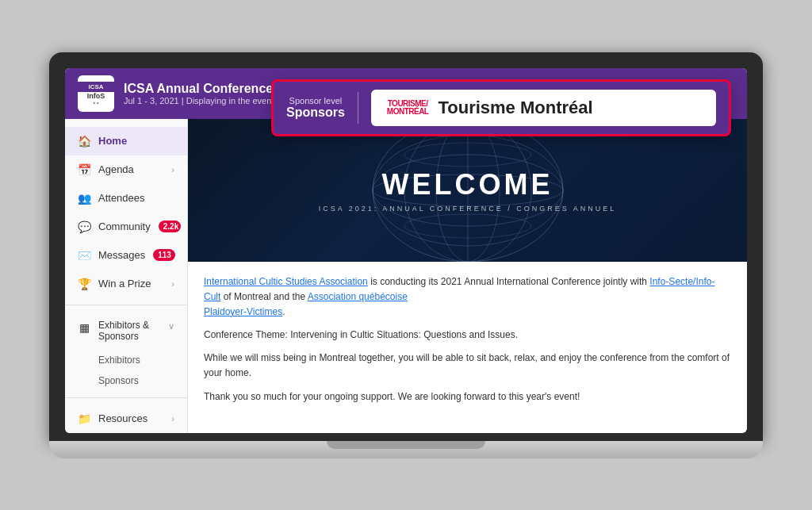  I want to click on sponsor-banner: Sponsor level Sponsors TOURISME/ MONTRÉA…, so click(501, 108).